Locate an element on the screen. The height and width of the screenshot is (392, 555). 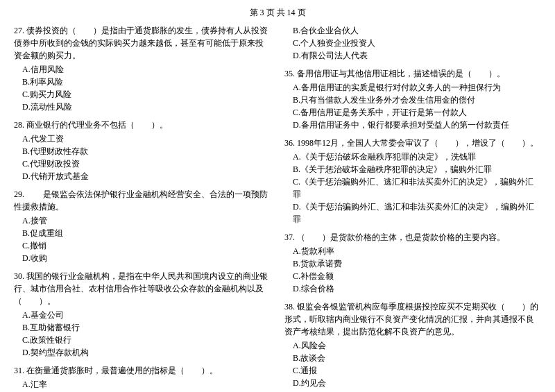
question-text-q36-2: 36. 1998年12月，全国人大常委会审议了（ ），增设了（ ）。 is located at coordinates (413, 143).